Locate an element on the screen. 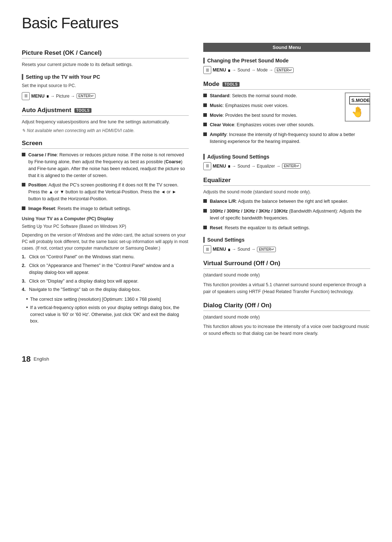  pc-step-2: 2. Click on "Appearance and Themes" in t… is located at coordinates (105, 269).